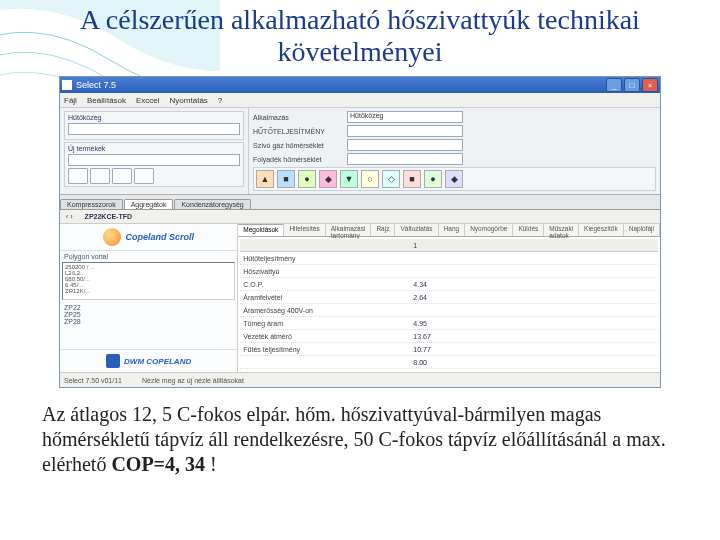  I want to click on tool-icon: ◇, so click(391, 179).